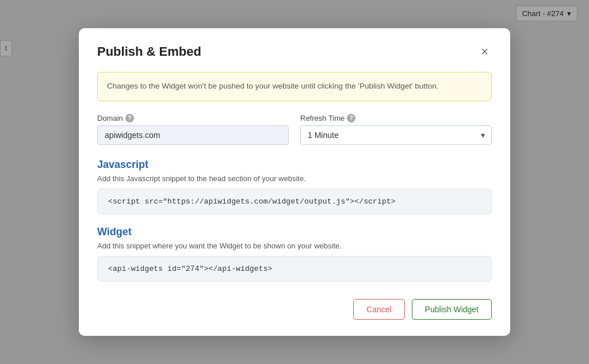 The width and height of the screenshot is (589, 364). I want to click on cancel-button: Cancel, so click(379, 309).